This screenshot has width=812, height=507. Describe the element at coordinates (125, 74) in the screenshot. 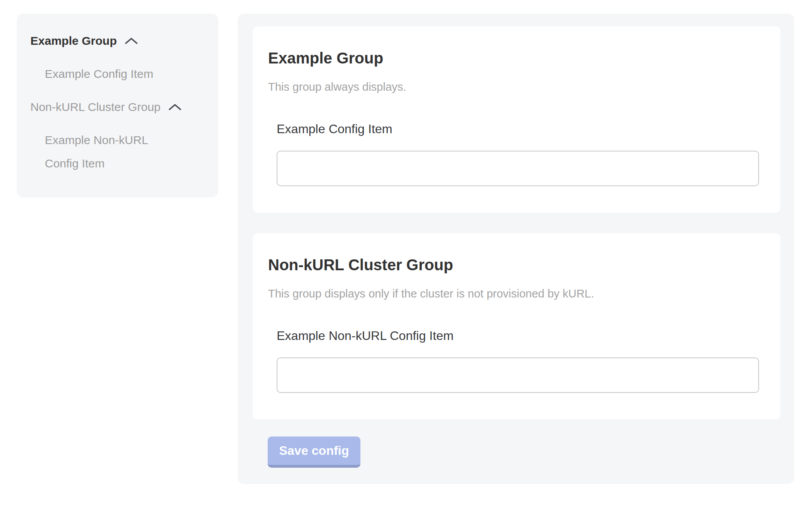

I see `sidebar-item-example-config-item: Example Config Item` at that location.